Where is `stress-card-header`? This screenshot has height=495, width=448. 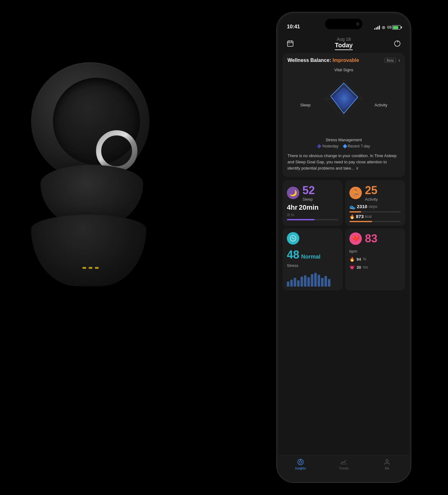
stress-card-header is located at coordinates (312, 238).